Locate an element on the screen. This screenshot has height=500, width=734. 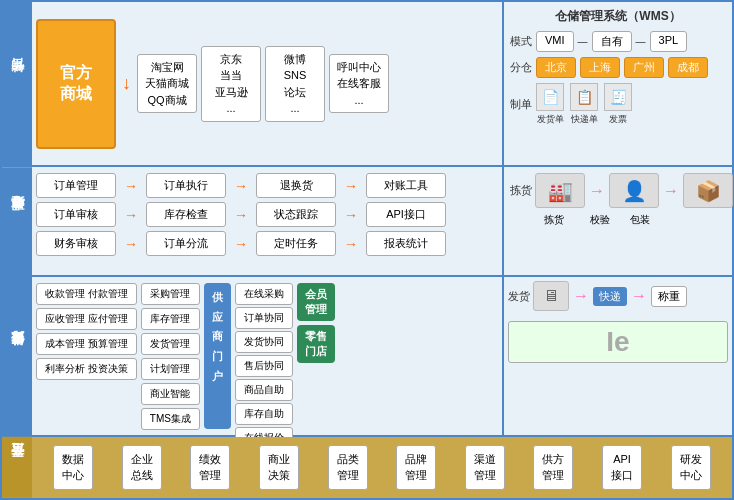
label-yingxiao: 营销 is located at coordinates (17, 84).